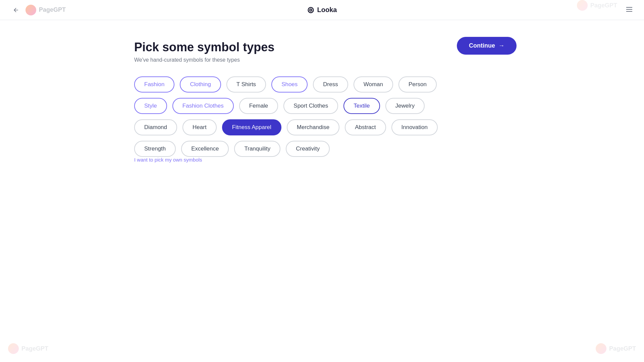 This screenshot has width=644, height=362. What do you see at coordinates (31, 10) in the screenshot?
I see `pagegpt-icon` at bounding box center [31, 10].